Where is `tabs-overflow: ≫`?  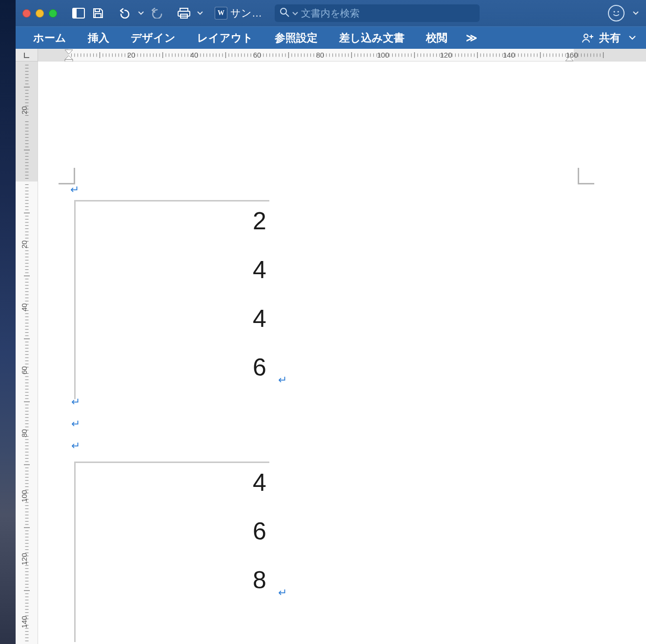
tabs-overflow: ≫ is located at coordinates (471, 38).